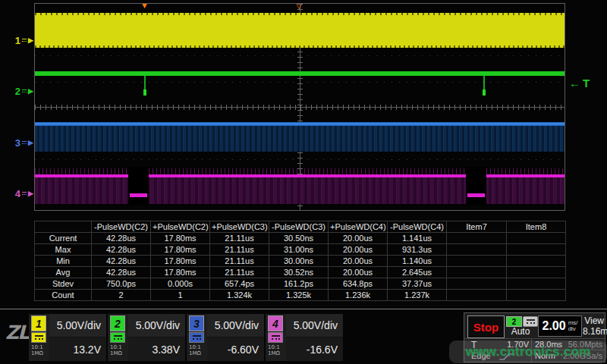  Describe the element at coordinates (299, 238) in the screenshot. I see `measurement-cell: 30.50ns` at that location.